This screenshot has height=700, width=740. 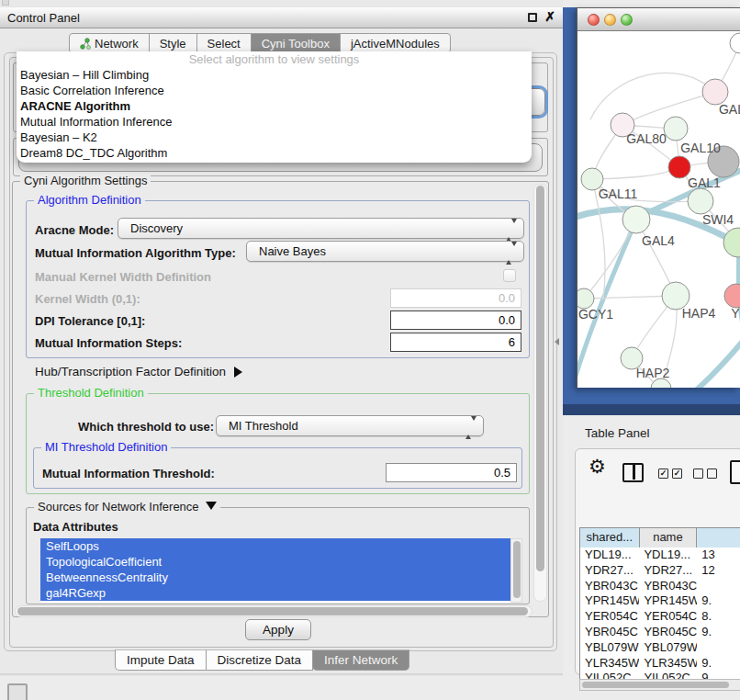 I want to click on network-node-gal, so click(x=715, y=92).